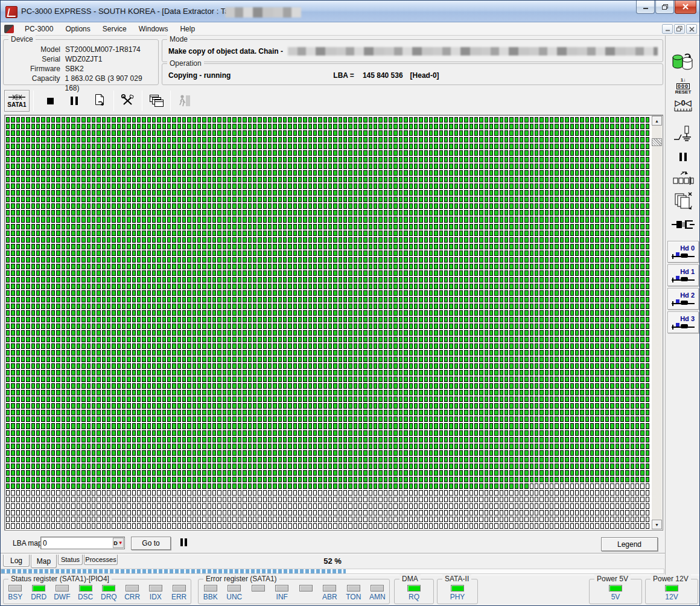  What do you see at coordinates (667, 29) in the screenshot?
I see `mdi-minimize-button` at bounding box center [667, 29].